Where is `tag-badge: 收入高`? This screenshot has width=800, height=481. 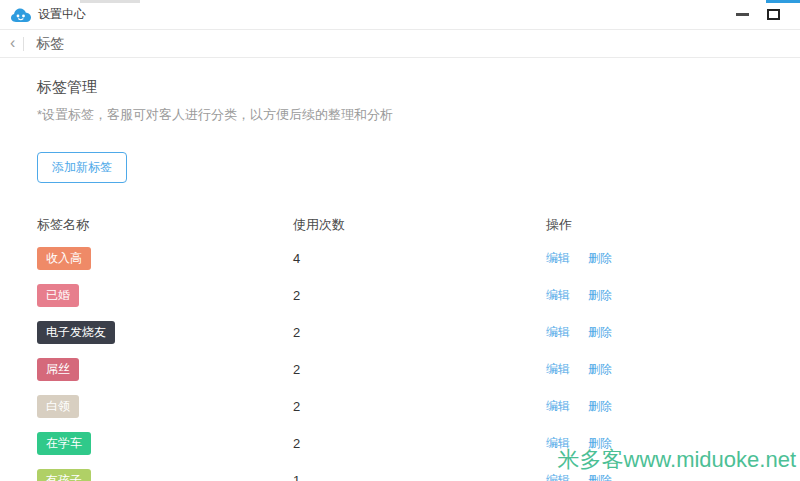
tag-badge: 收入高 is located at coordinates (64, 258).